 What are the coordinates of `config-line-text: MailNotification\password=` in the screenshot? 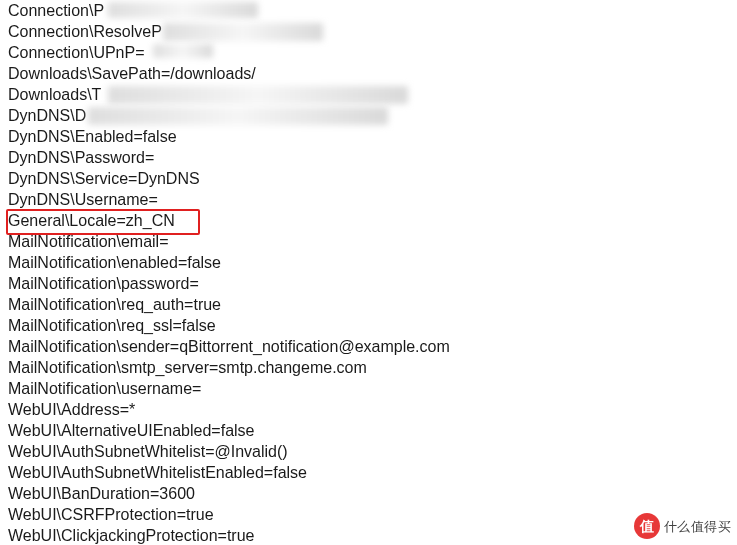 It's located at (104, 284).